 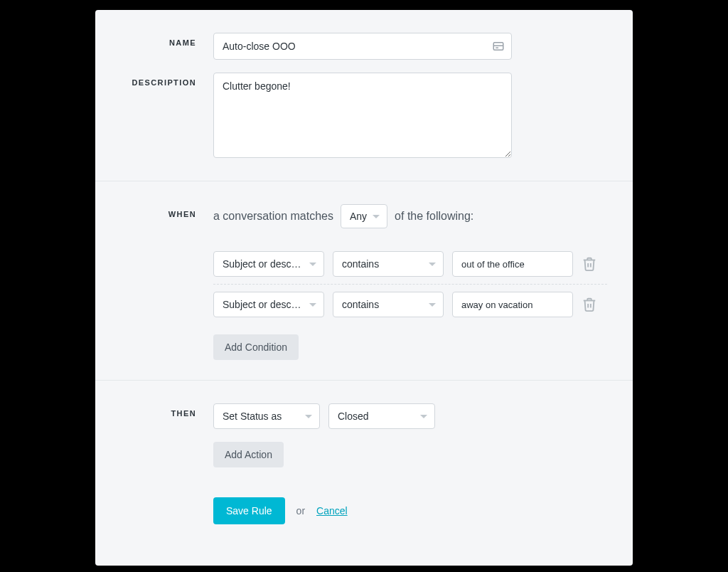 I want to click on name-input, so click(x=363, y=46).